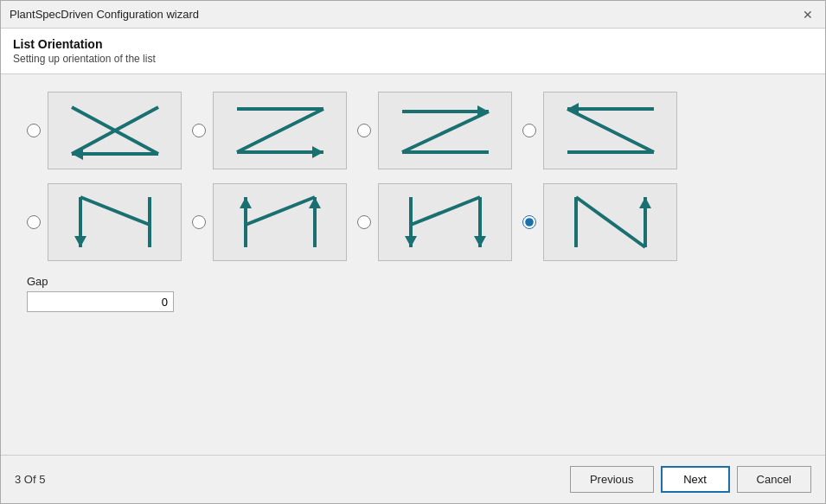 The image size is (826, 504). What do you see at coordinates (34, 131) in the screenshot?
I see `radio-opt1` at bounding box center [34, 131].